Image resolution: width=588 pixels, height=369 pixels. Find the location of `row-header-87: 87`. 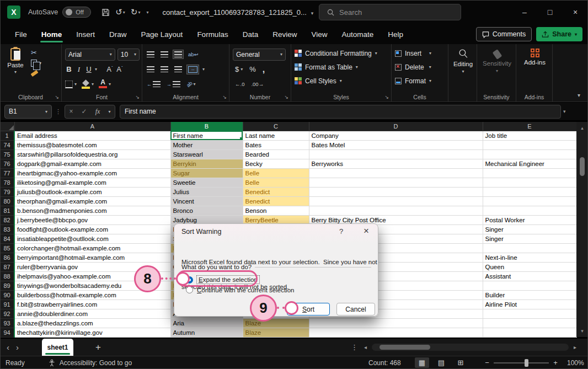

row-header-87: 87 is located at coordinates (7, 267).